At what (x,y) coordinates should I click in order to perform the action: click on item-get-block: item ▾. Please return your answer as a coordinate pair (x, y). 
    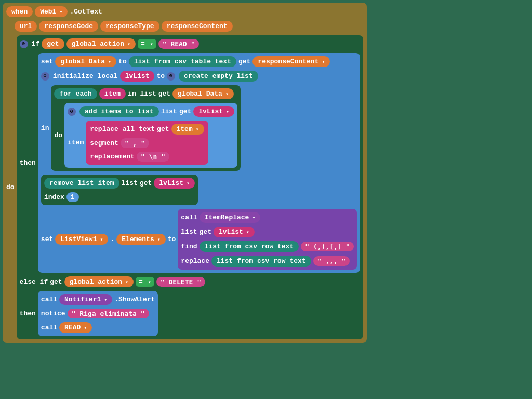
    Looking at the image, I should click on (188, 129).